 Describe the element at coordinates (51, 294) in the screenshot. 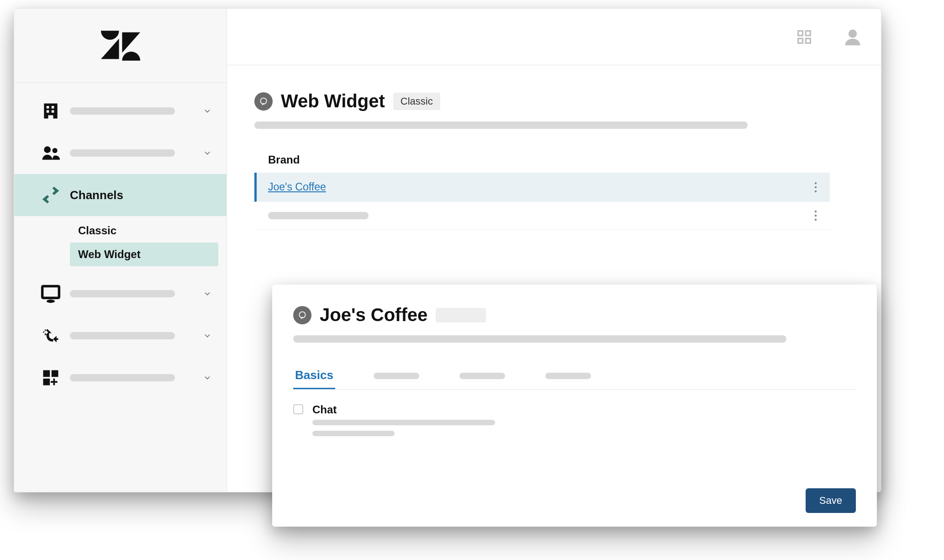

I see `monitor-icon` at that location.